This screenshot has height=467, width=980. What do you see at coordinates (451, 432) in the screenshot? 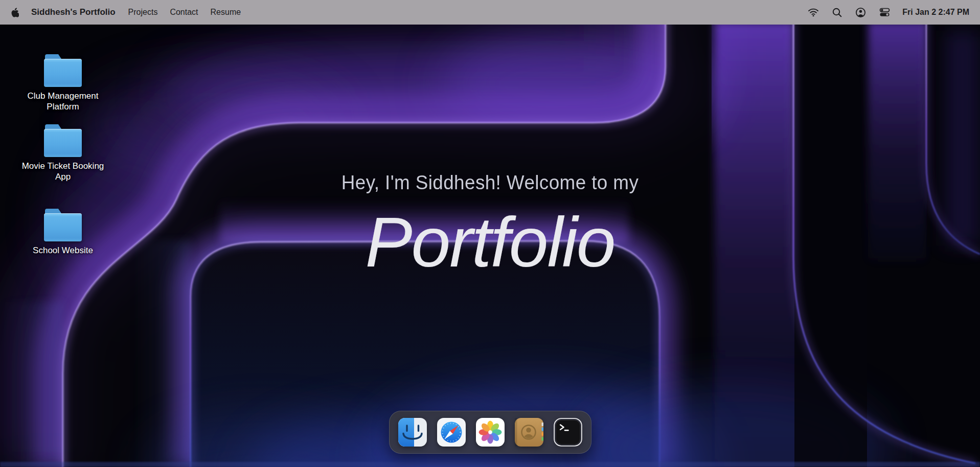
I see `dock-app-safari` at bounding box center [451, 432].